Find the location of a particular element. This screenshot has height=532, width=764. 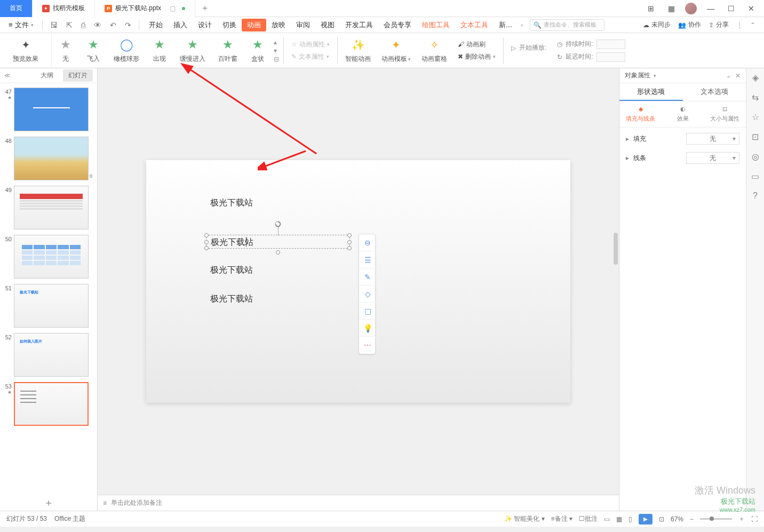

effect-橄榄球形: ◯橄榄球形 is located at coordinates (126, 50).